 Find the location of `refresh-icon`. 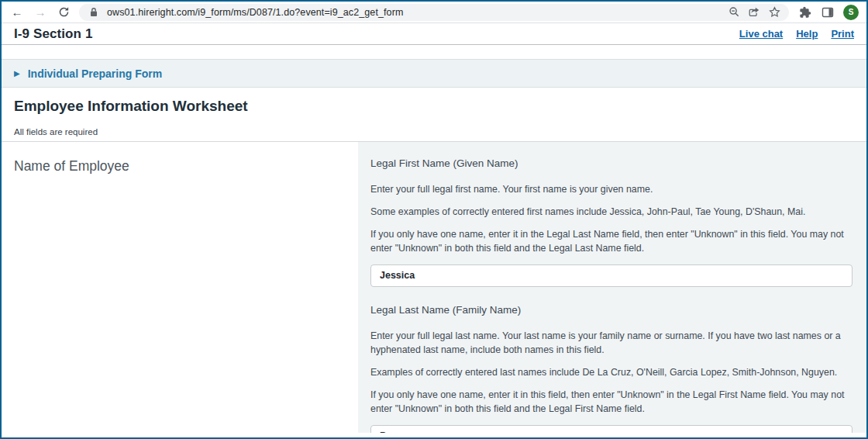

refresh-icon is located at coordinates (64, 12).